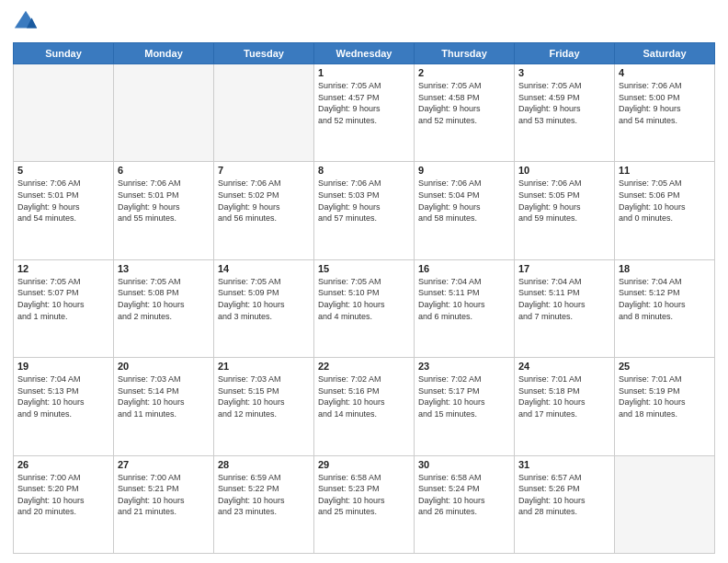 The width and height of the screenshot is (728, 563). Describe the element at coordinates (465, 504) in the screenshot. I see `calendar-day-cell: 30Sunrise: 6:58 AM Sunset: 5:24 PM Dayli…` at that location.